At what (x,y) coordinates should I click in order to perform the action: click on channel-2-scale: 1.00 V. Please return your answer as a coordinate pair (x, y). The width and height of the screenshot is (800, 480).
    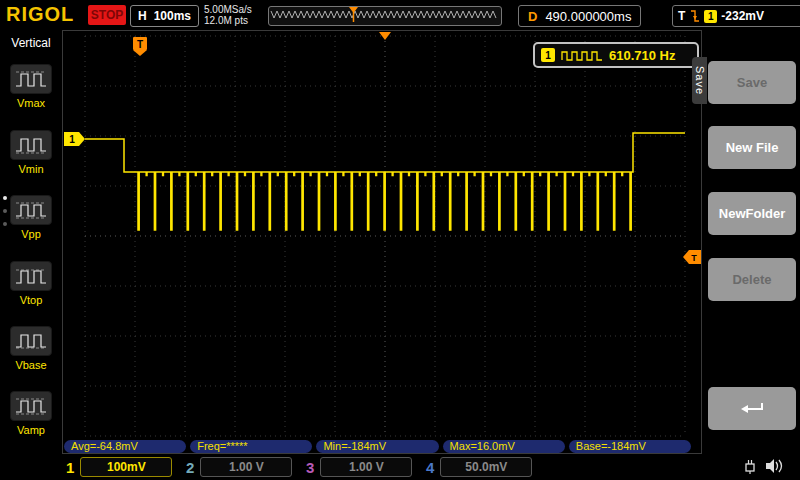
    Looking at the image, I should click on (246, 467).